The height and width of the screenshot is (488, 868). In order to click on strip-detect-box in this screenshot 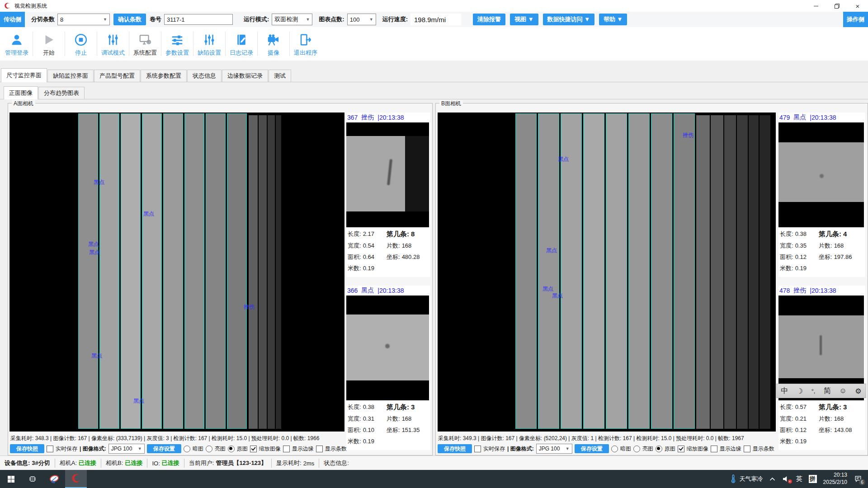, I will do `click(617, 271)`.